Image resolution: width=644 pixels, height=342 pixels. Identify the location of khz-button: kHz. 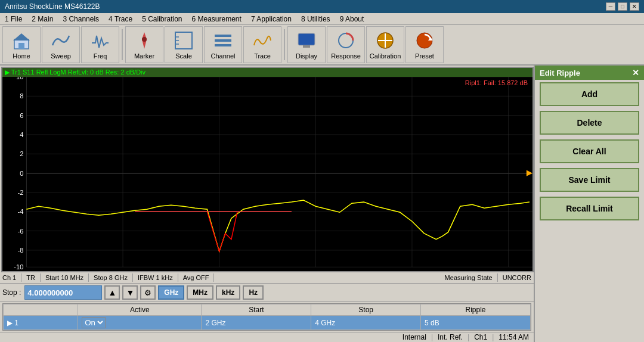
(228, 293).